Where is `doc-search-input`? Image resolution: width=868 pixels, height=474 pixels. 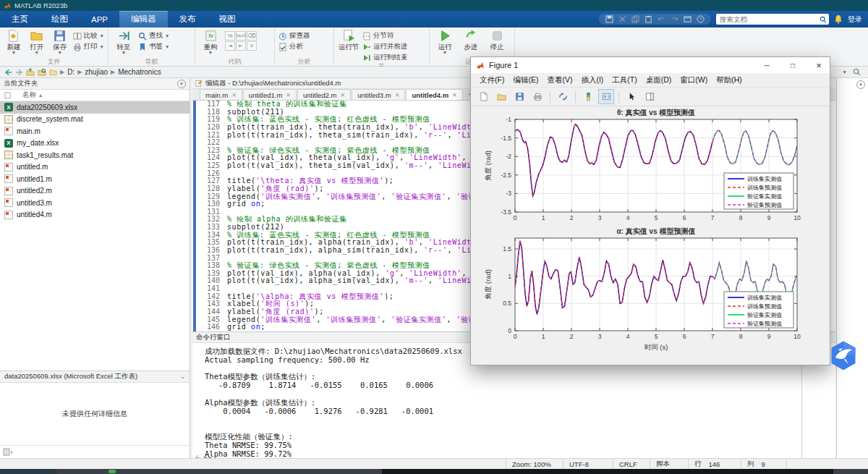
doc-search-input is located at coordinates (770, 19).